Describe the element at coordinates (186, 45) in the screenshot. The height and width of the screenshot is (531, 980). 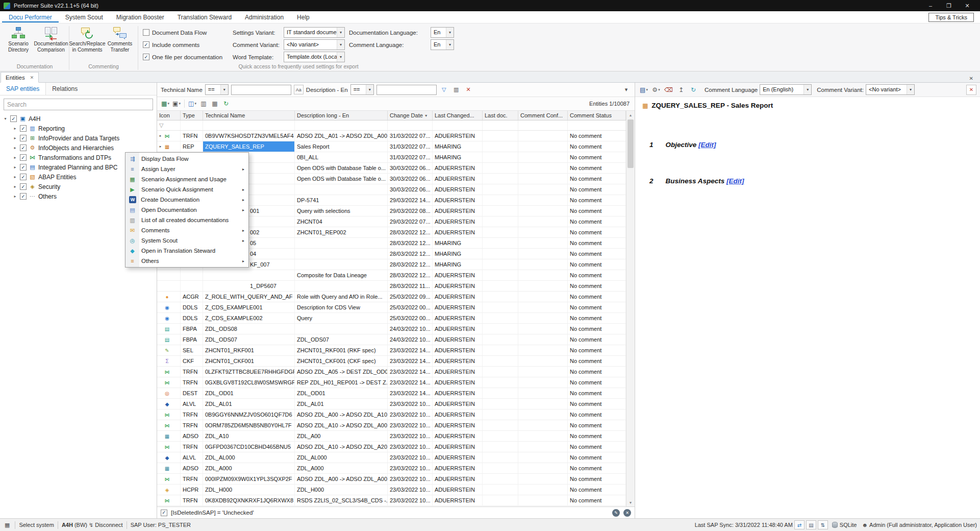
I see `checkbox-include-comments: ✓Include comments` at that location.